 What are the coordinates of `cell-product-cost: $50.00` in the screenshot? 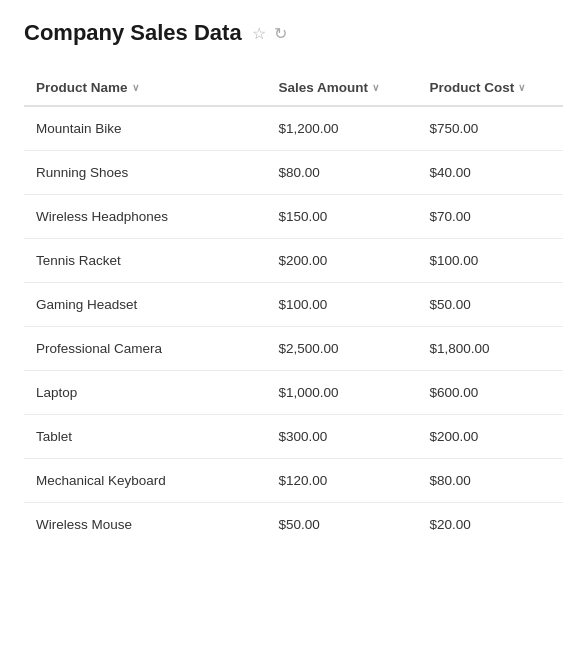 It's located at (490, 305).